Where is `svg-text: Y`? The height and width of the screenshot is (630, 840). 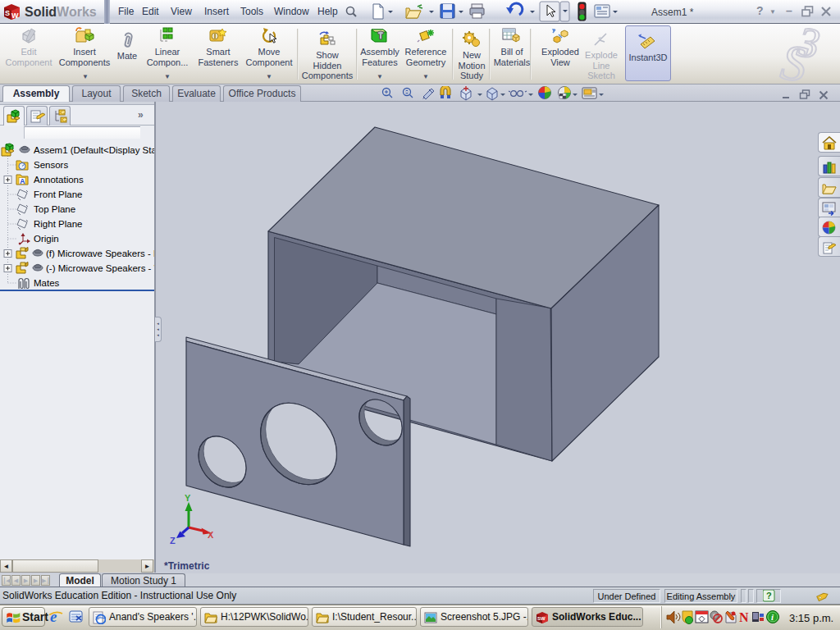 svg-text: Y is located at coordinates (188, 498).